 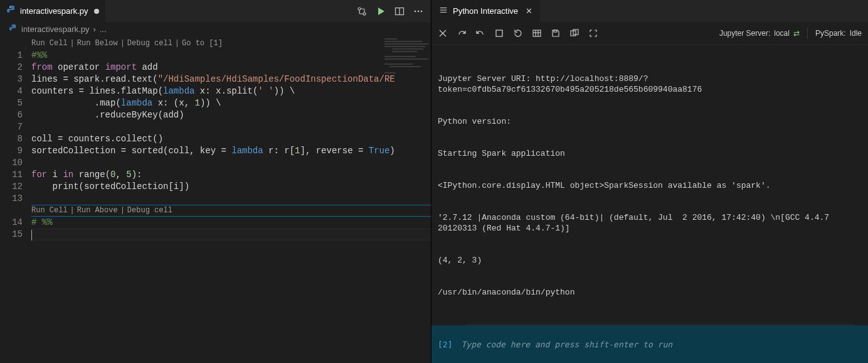 What do you see at coordinates (55, 29) in the screenshot?
I see `breadcrumb-file: interactivespark.py` at bounding box center [55, 29].